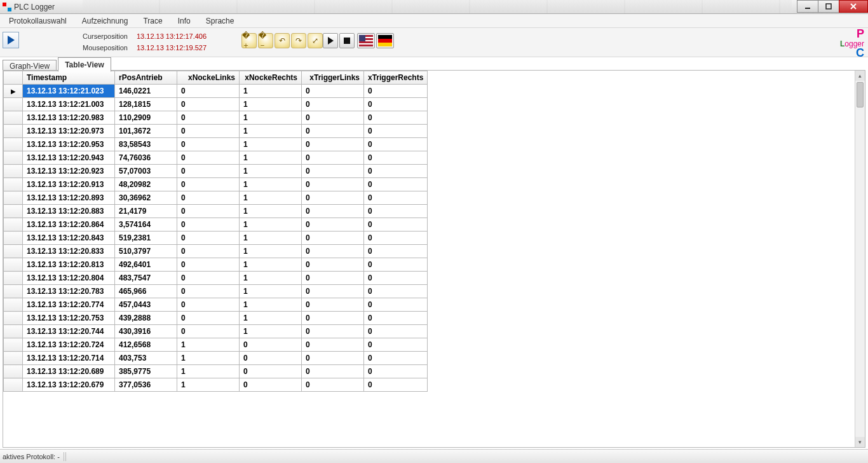  I want to click on cell-ts: 13.12.13 13:12:20.679, so click(69, 385).